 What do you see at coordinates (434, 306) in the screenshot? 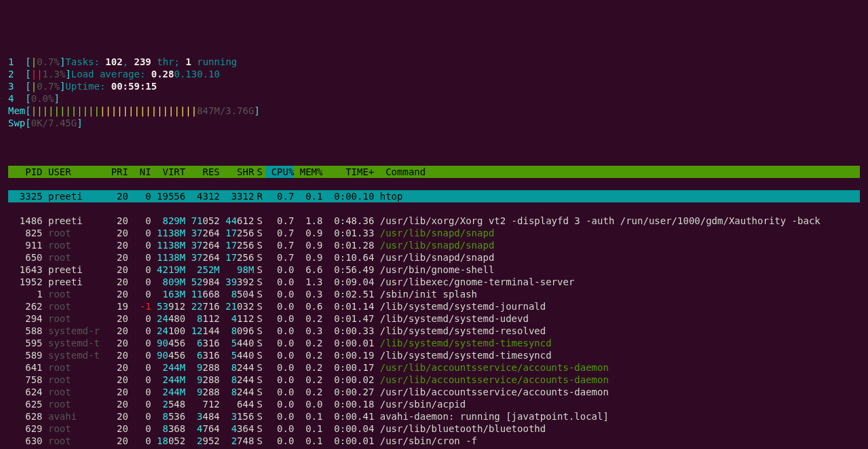
I see `process-row: 262 root19-1539122271621032S0.00.60:01.1…` at bounding box center [434, 306].